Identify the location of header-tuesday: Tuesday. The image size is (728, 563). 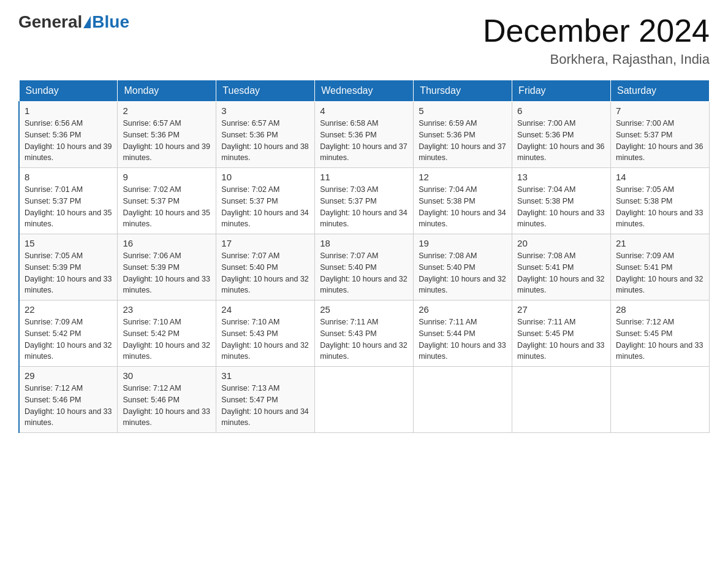
(266, 91).